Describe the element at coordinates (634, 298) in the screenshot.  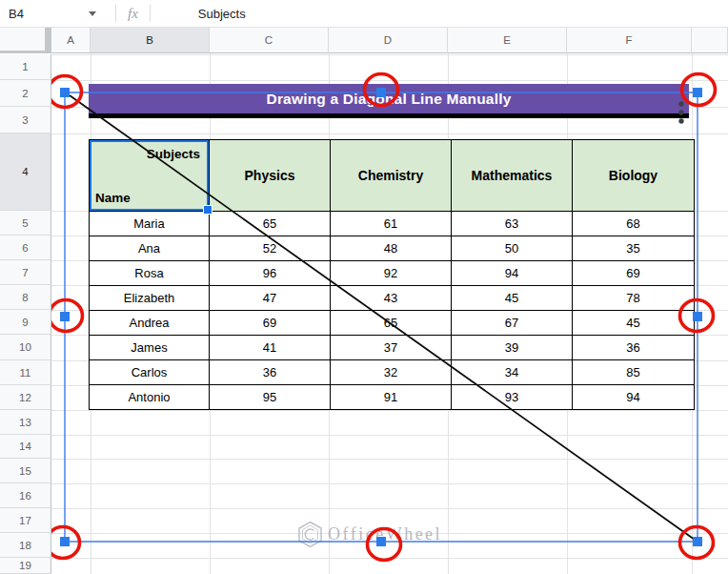
I see `table-cell: 78` at that location.